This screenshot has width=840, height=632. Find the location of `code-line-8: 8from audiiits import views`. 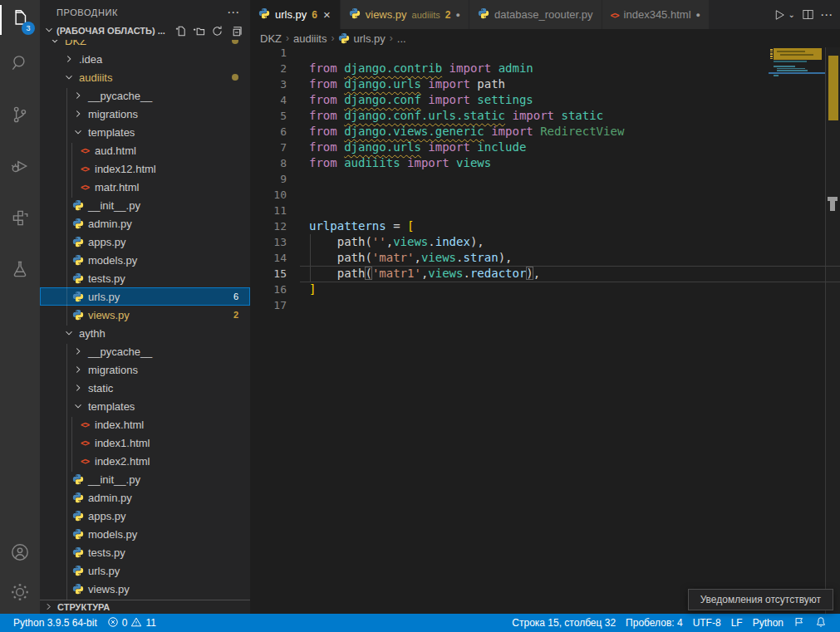

code-line-8: 8from audiiits import views is located at coordinates (545, 163).